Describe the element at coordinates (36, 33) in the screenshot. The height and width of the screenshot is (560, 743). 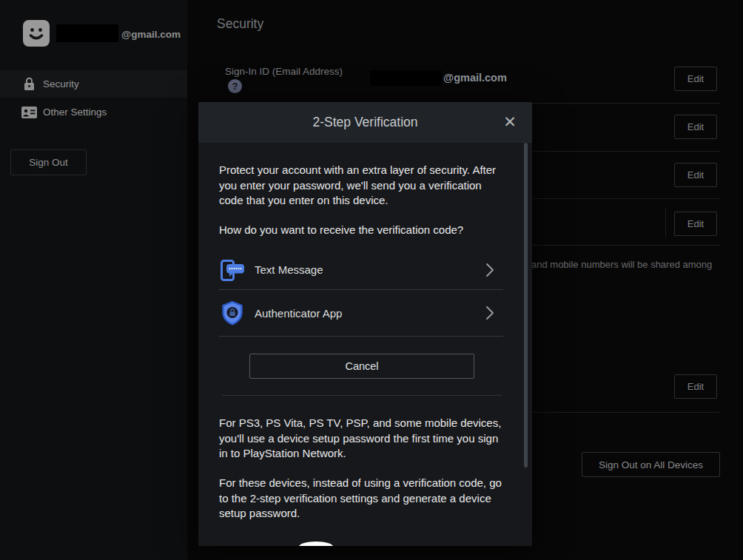
I see `avatar-smiley-icon` at that location.